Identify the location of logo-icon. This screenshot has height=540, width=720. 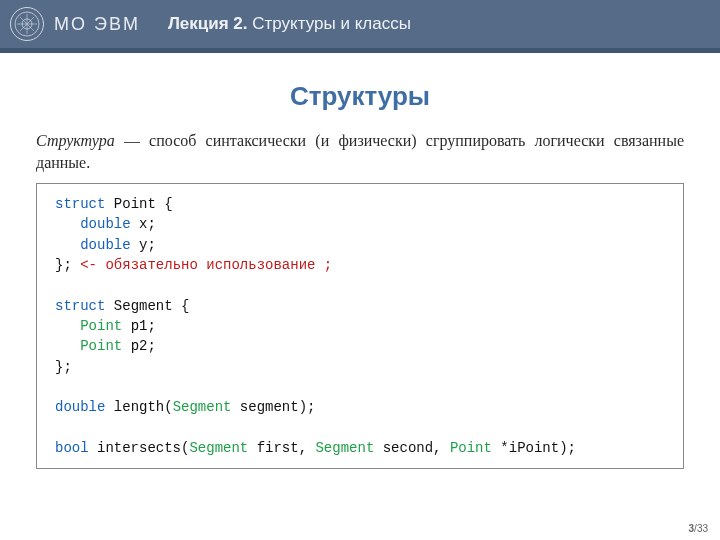
(27, 24).